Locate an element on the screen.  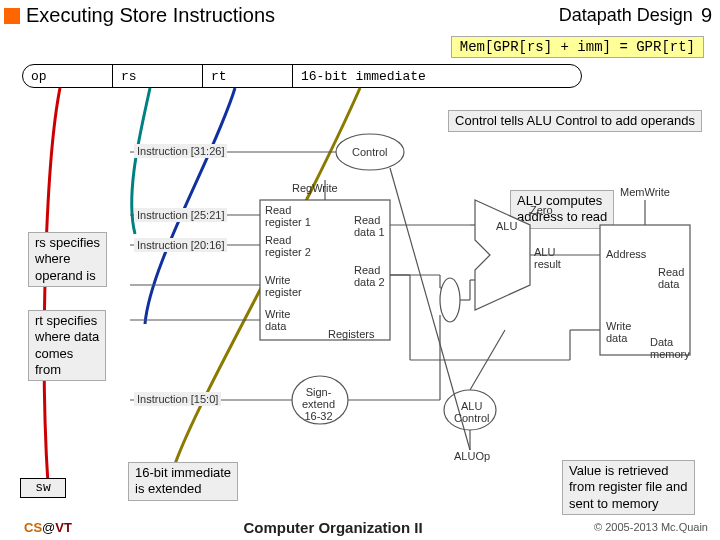
label-memwrite: MemWrite is located at coordinates (645, 192).